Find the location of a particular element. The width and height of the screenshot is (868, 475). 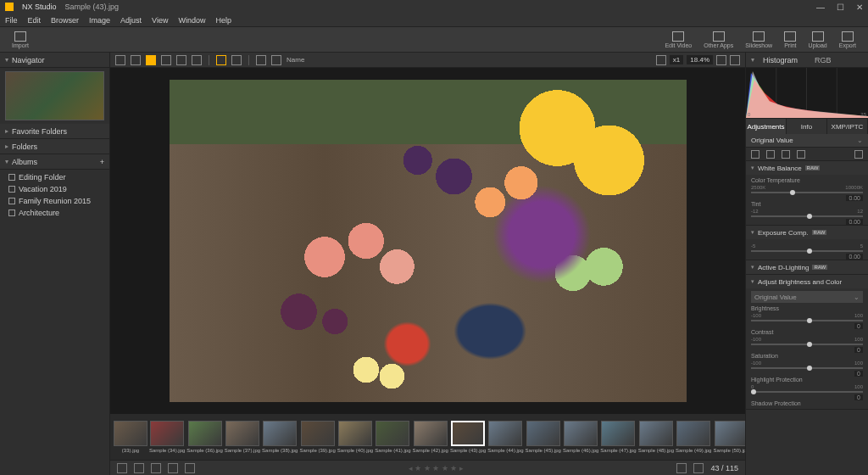

filmstrip-item: Sample (46).jpg is located at coordinates (581, 437).